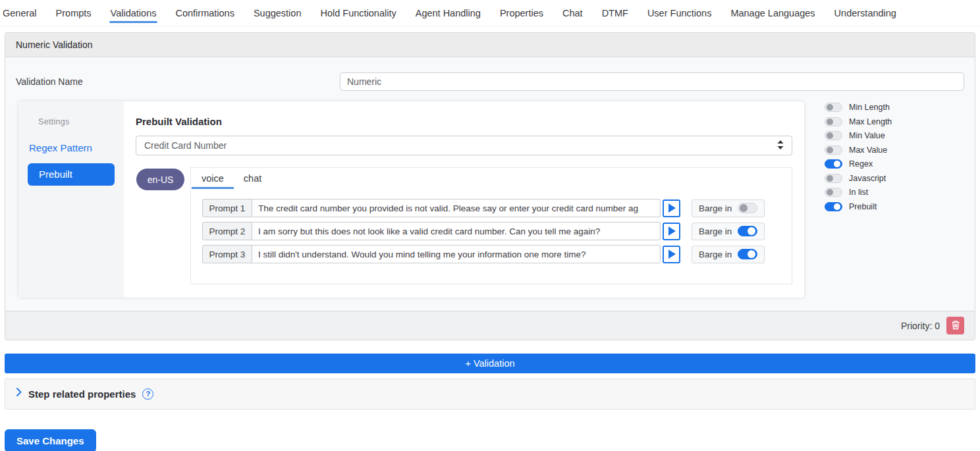  I want to click on javascript-label: Javascript, so click(867, 178).